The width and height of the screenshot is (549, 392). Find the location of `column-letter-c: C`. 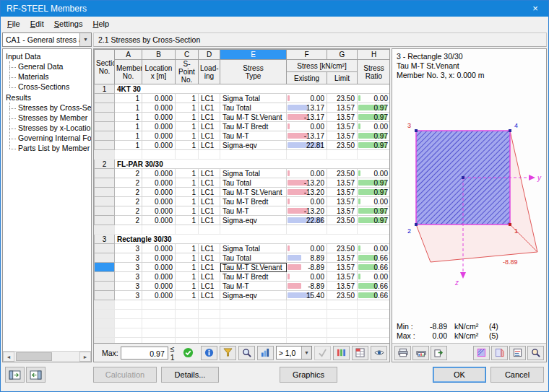

column-letter-c: C is located at coordinates (187, 55).